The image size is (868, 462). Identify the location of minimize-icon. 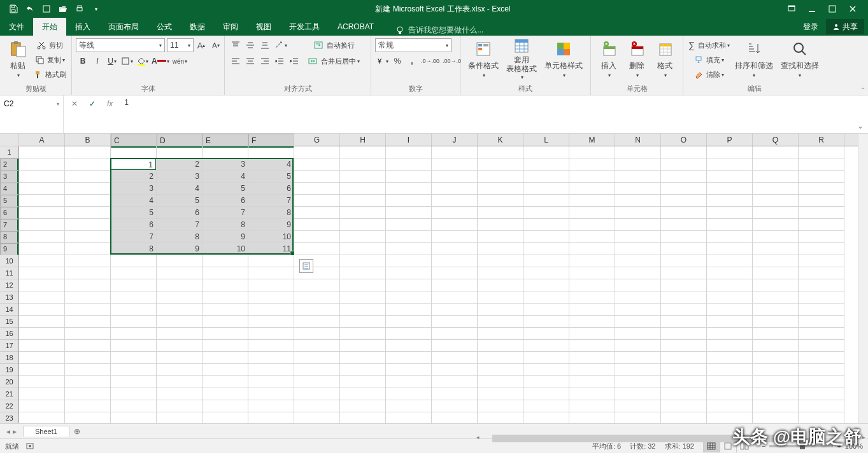
(812, 9).